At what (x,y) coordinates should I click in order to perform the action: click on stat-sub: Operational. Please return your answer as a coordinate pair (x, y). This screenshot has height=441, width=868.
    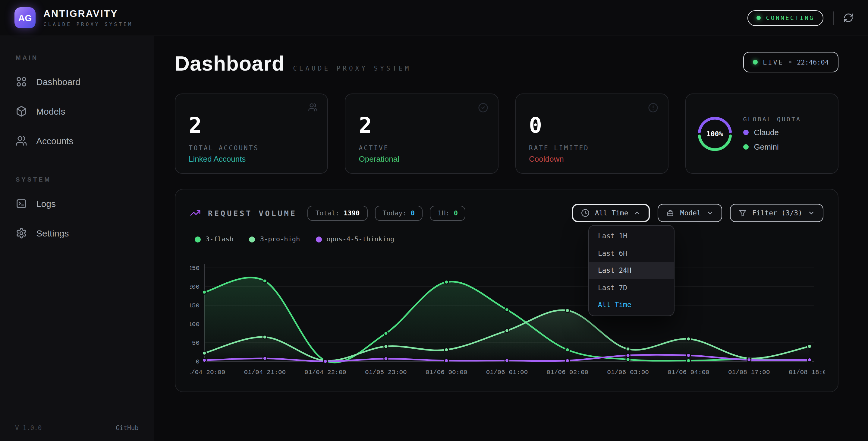
    Looking at the image, I should click on (422, 159).